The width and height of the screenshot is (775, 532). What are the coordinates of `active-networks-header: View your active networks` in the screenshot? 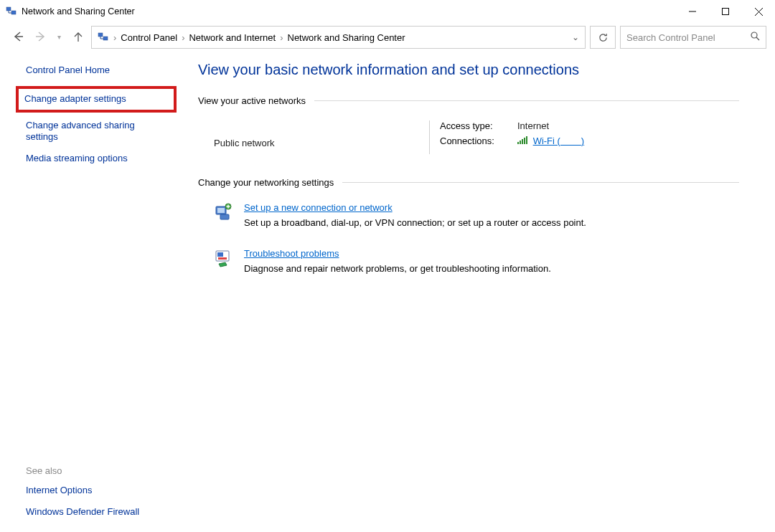 It's located at (469, 100).